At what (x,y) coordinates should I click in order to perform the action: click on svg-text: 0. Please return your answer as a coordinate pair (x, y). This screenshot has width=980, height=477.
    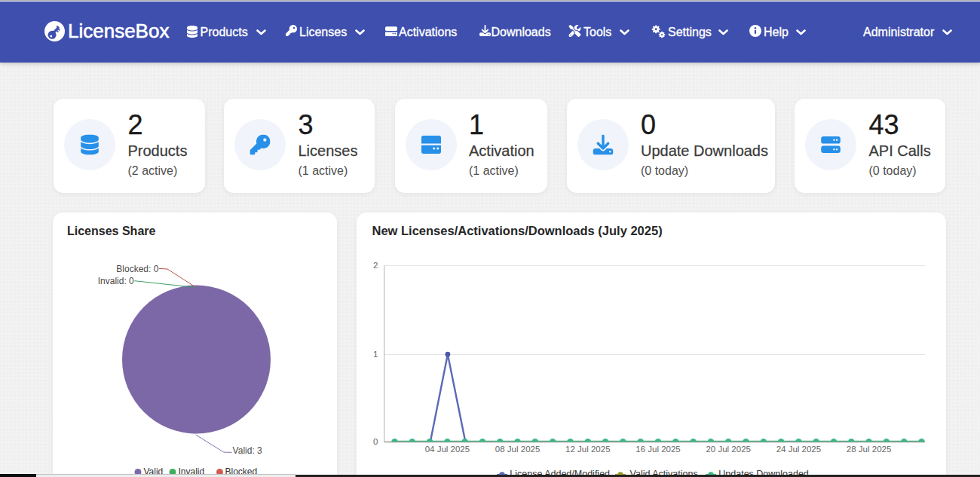
    Looking at the image, I should click on (375, 442).